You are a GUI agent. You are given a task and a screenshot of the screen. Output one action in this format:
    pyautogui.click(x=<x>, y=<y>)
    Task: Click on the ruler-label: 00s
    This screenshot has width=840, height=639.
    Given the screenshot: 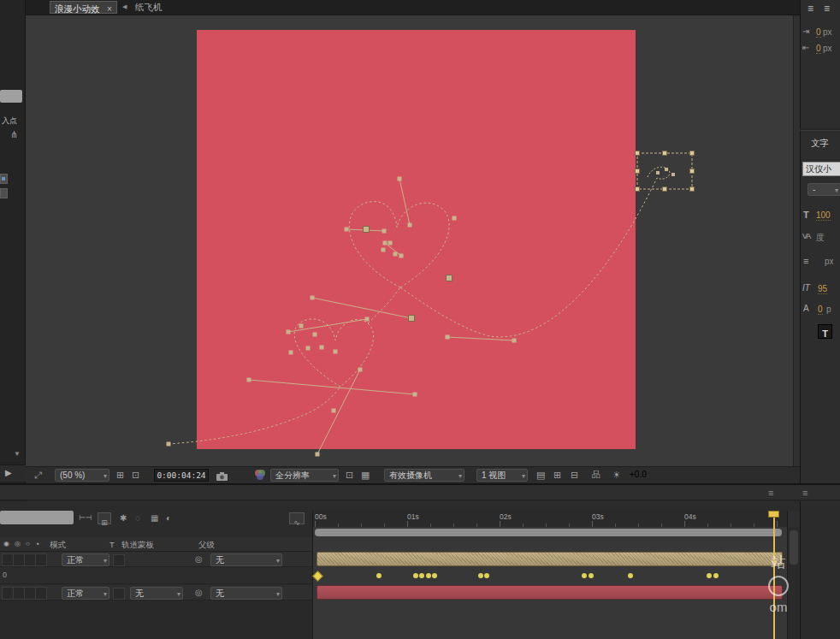 What is the action you would take?
    pyautogui.click(x=321, y=517)
    